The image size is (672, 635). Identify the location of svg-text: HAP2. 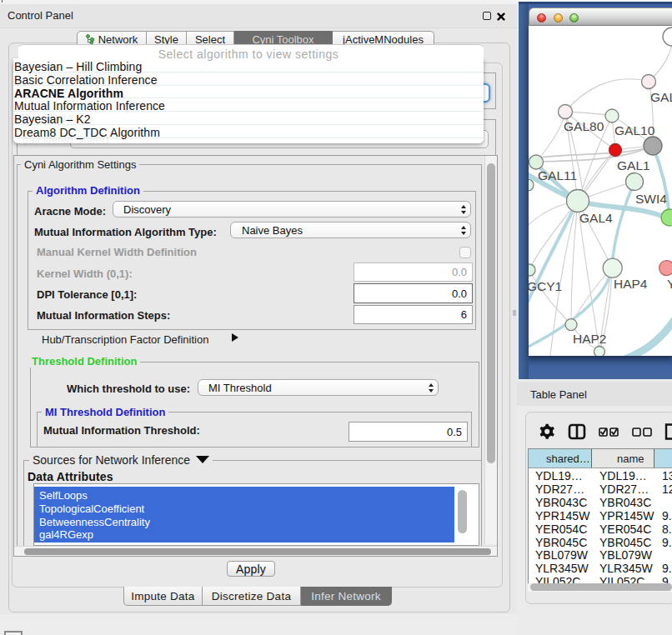
(590, 338).